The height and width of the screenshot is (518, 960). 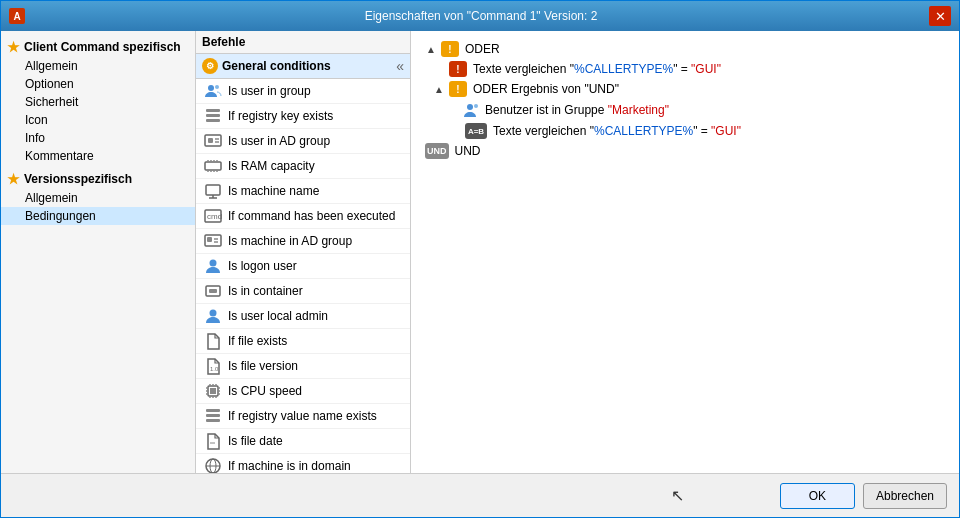 I want to click on container-icon, so click(x=213, y=291).